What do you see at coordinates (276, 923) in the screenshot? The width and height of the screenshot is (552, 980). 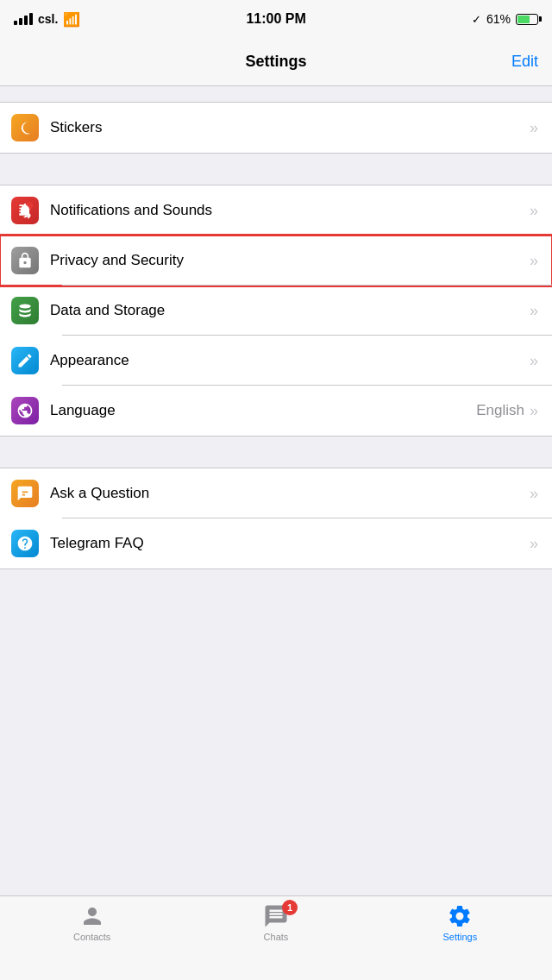 I see `tab-item-chats: 1 Chats` at bounding box center [276, 923].